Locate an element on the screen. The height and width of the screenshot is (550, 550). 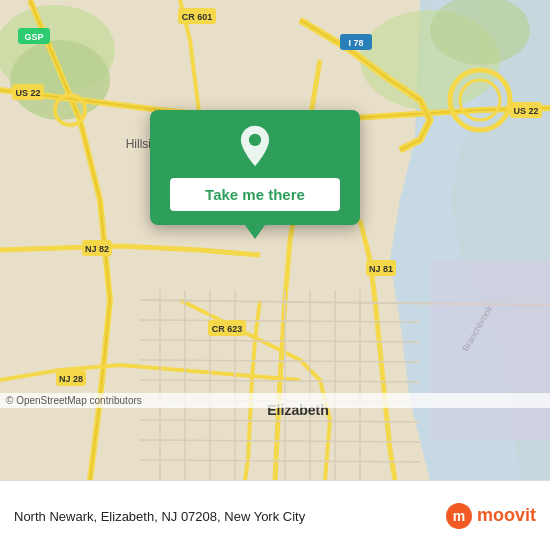
svg-text: CR 623 is located at coordinates (228, 329).